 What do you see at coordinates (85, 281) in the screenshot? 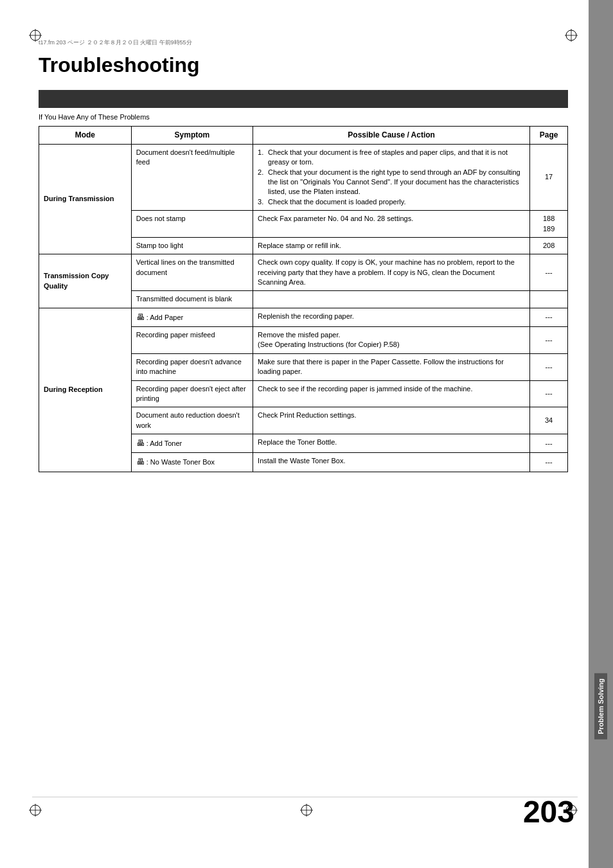
I see `mode-tx-copy-quality: Transmission Copy Quality` at bounding box center [85, 281].